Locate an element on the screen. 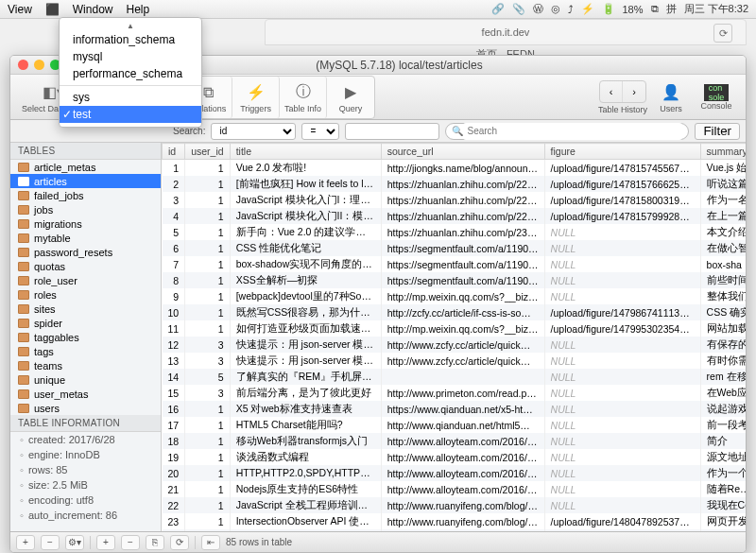 The height and width of the screenshot is (553, 756). table-failed_jobs: failed_jobs is located at coordinates (85, 195).